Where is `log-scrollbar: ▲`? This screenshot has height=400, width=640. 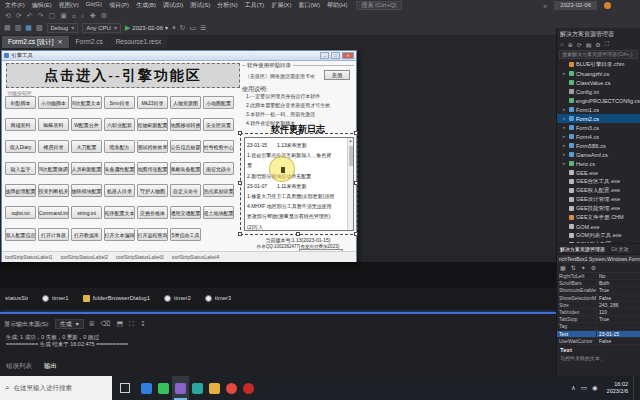
log-scrollbar: ▲ is located at coordinates (350, 184).